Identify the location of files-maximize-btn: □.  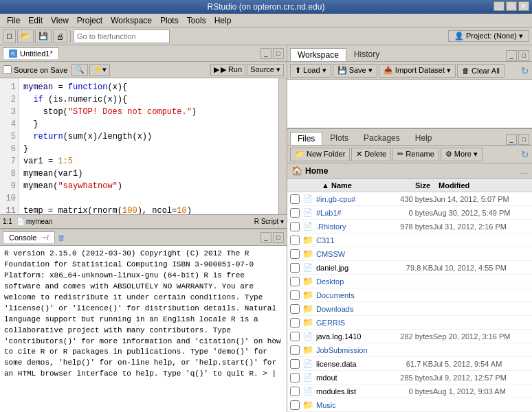
(524, 139).